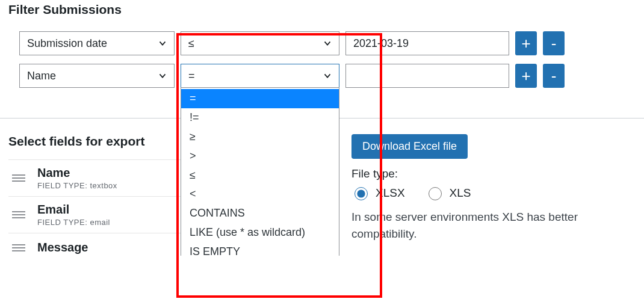 The image size is (644, 308). Describe the element at coordinates (63, 248) in the screenshot. I see `field-name: Message` at that location.